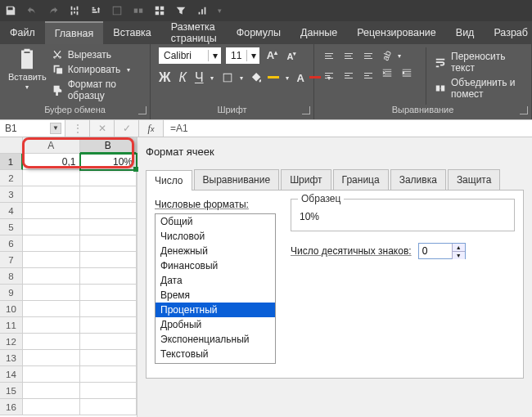  Describe the element at coordinates (11, 211) in the screenshot. I see `row-header-4: 4` at that location.